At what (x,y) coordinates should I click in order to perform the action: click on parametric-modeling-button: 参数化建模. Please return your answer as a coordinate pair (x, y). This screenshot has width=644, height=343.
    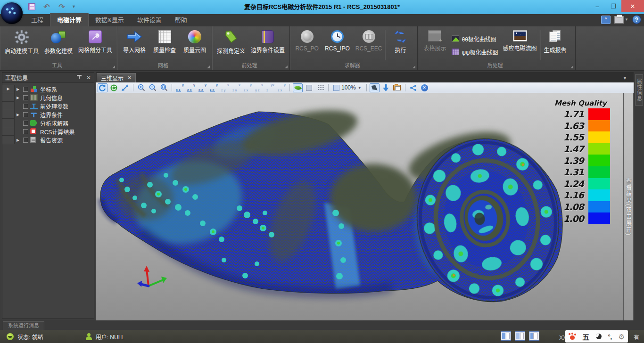
    Looking at the image, I should click on (58, 46).